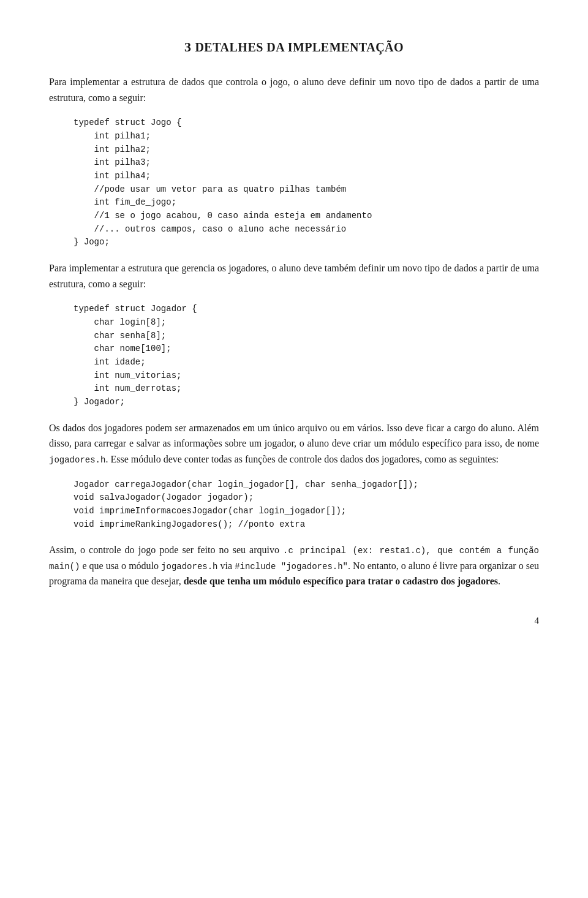 The image size is (588, 898). Describe the element at coordinates (292, 567) in the screenshot. I see `final-include-inline: #include "jogadores.h"` at that location.